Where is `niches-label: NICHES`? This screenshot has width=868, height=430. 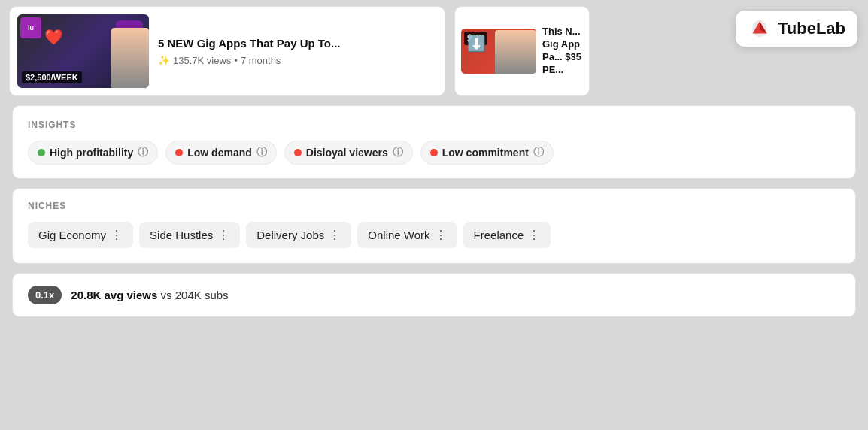
niches-label: NICHES is located at coordinates (434, 206).